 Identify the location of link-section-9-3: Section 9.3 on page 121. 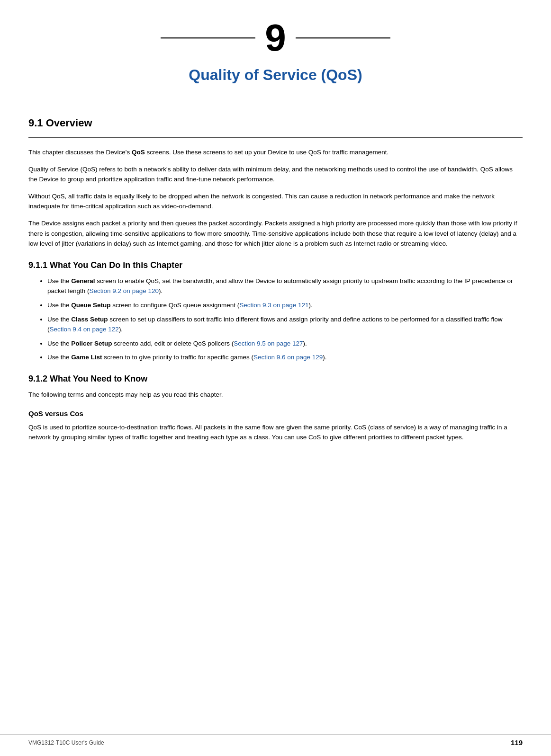
(274, 305).